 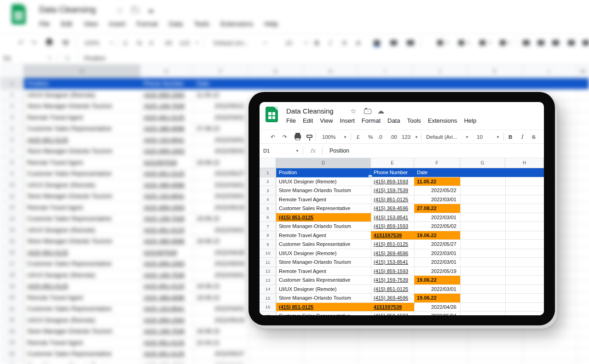 What do you see at coordinates (437, 190) in the screenshot?
I see `cell: 2022/05/22` at bounding box center [437, 190].